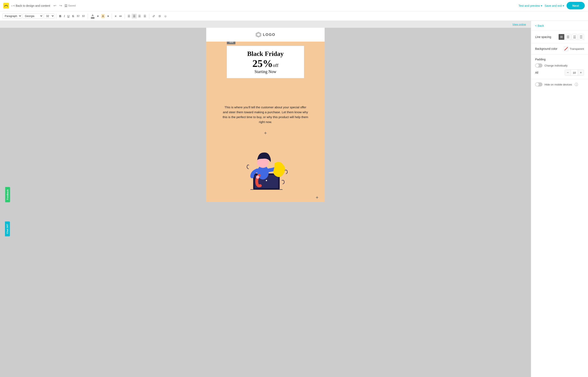 This screenshot has width=588, height=377. What do you see at coordinates (64, 6) in the screenshot?
I see `undo-redo-group: ↩ ↪ Saved` at bounding box center [64, 6].